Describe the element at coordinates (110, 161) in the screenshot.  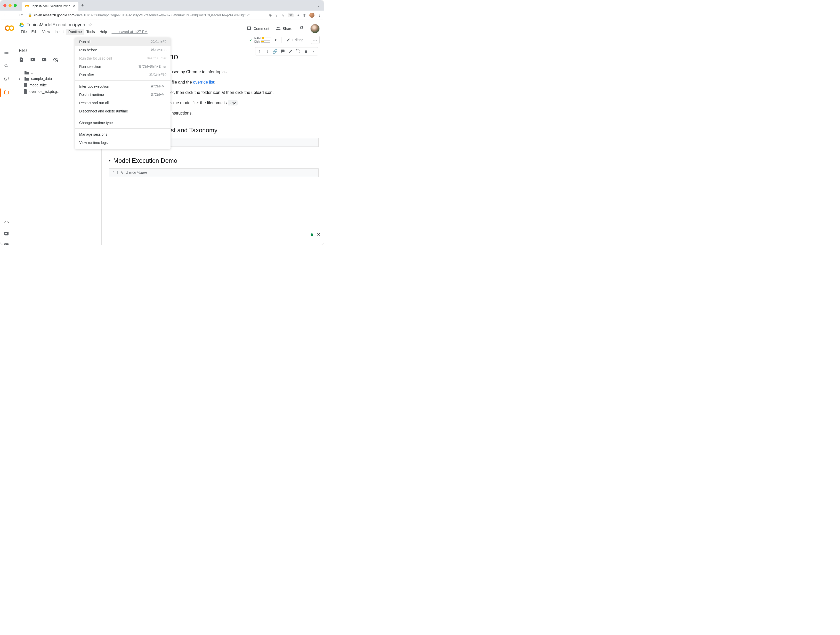
I see `collapse-arrow-icon: ▸` at that location.